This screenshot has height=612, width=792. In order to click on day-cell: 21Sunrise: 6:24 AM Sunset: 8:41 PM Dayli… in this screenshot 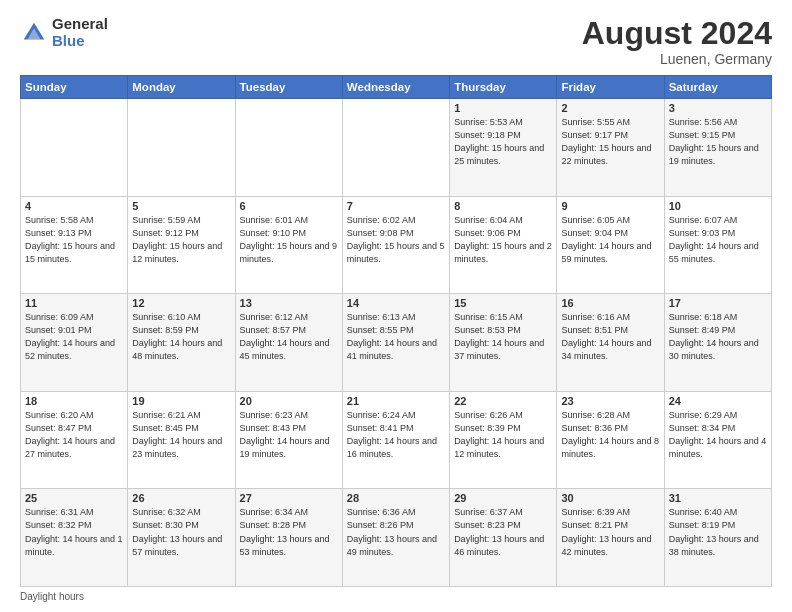, I will do `click(396, 440)`.